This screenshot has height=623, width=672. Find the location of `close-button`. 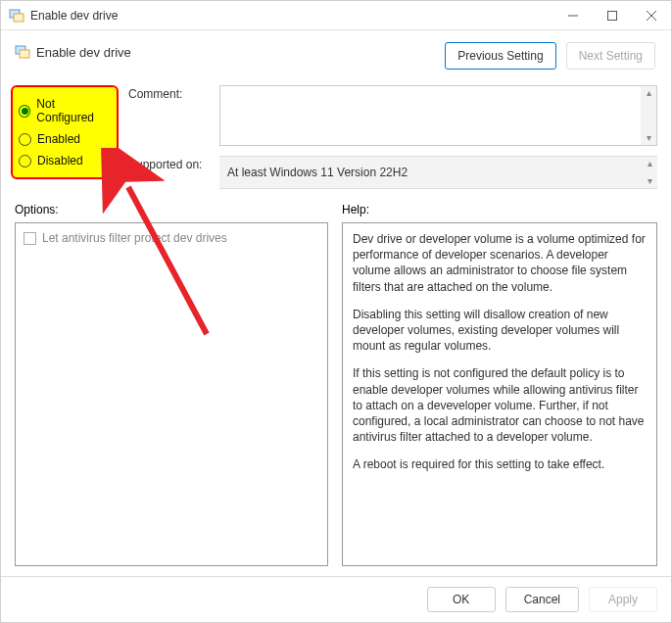

close-button is located at coordinates (651, 16).